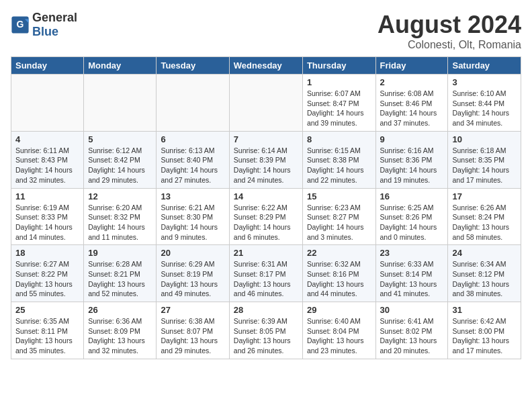  What do you see at coordinates (47, 310) in the screenshot?
I see `day-number: 25` at bounding box center [47, 310].